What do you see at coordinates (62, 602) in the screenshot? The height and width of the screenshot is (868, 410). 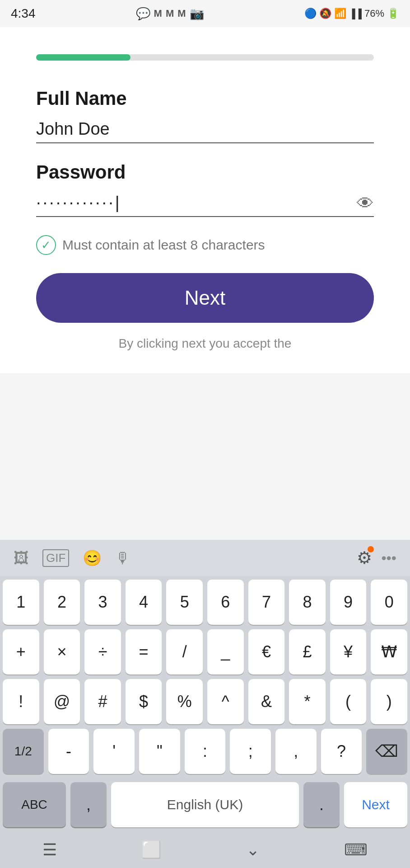 I see `key-2: 2` at bounding box center [62, 602].